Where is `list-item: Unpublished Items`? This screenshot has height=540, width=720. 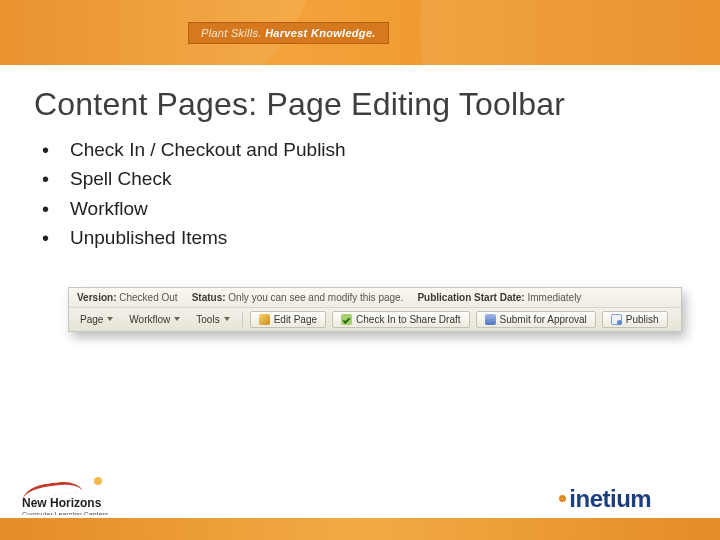 list-item: Unpublished Items is located at coordinates (381, 238).